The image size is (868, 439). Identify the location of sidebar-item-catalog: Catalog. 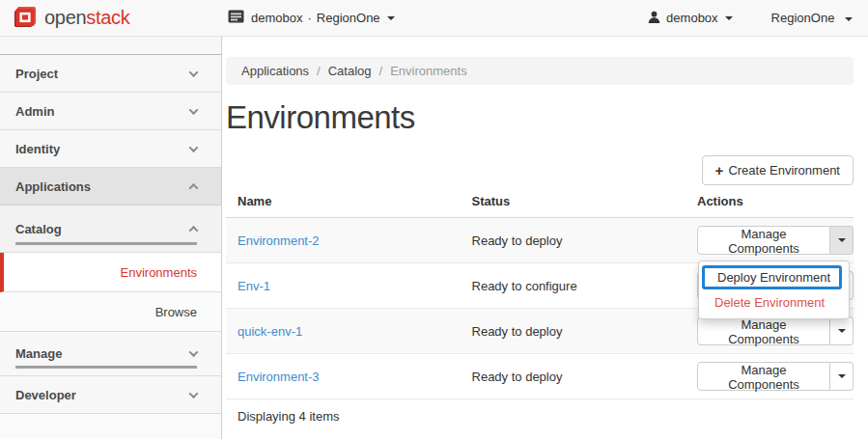
(110, 230).